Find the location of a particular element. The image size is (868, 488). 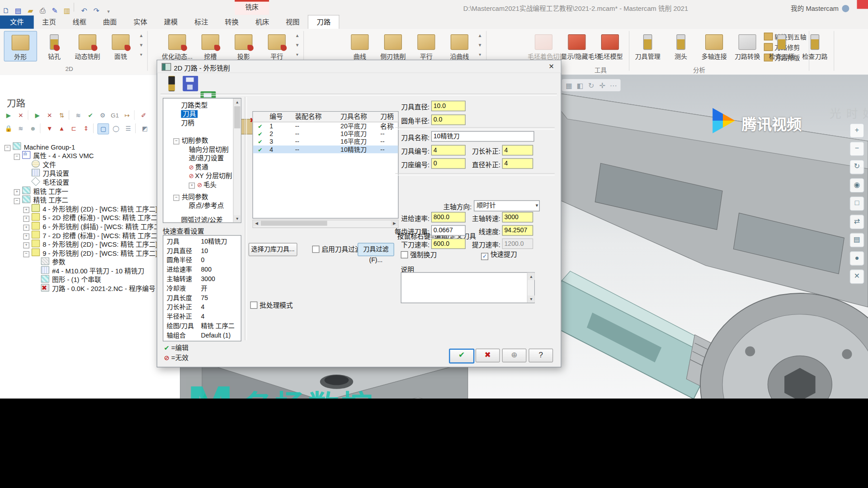

dialog-close-button: ✕ is located at coordinates (552, 66).